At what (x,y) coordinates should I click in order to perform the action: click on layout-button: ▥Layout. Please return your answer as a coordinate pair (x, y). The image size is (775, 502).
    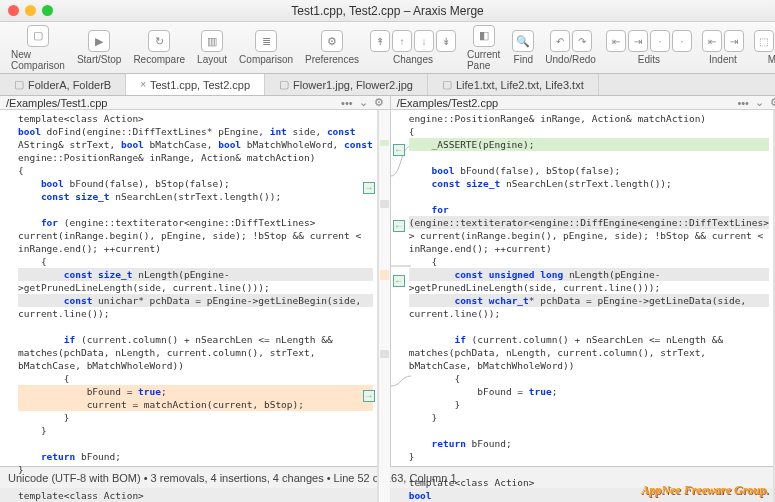
    Looking at the image, I should click on (212, 48).